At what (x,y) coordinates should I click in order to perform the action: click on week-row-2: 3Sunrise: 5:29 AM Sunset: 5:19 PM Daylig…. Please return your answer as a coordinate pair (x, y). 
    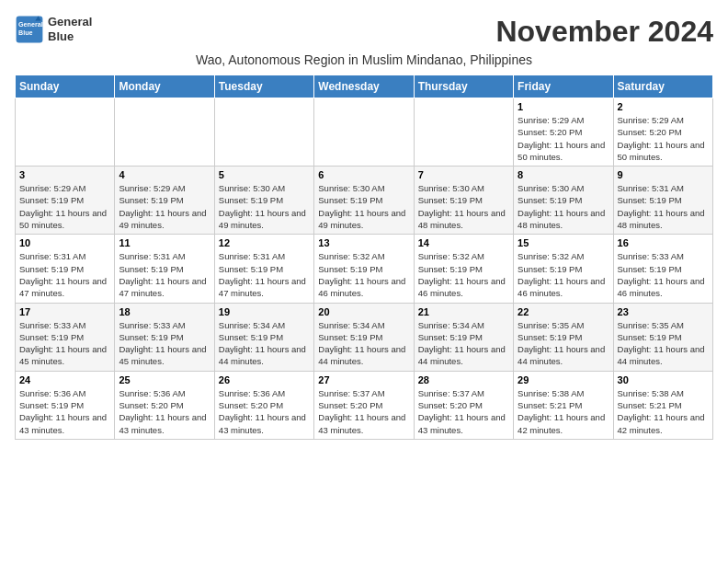
    Looking at the image, I should click on (364, 201).